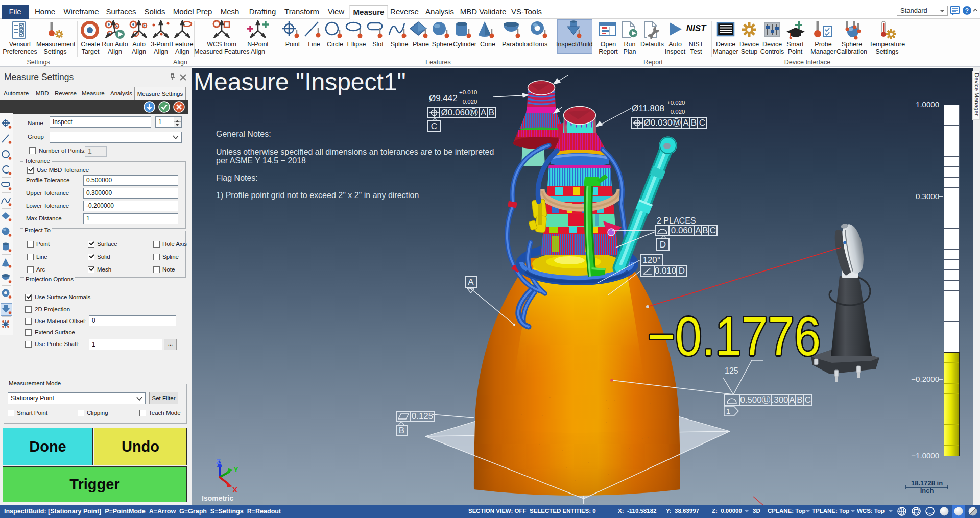 The image size is (980, 518). Describe the element at coordinates (218, 498) in the screenshot. I see `svg-text: Isometric` at that location.